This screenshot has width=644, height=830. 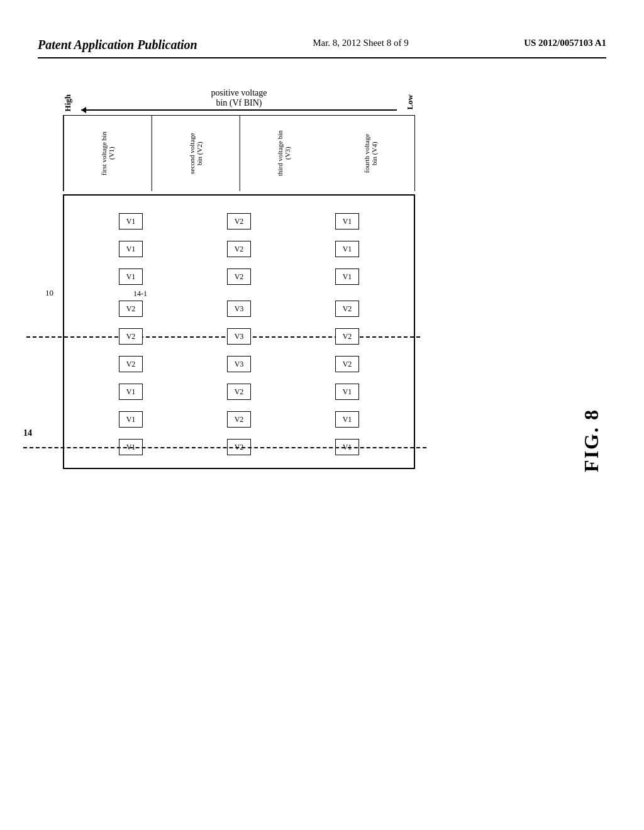 I want to click on page-header: Patent Application Publication Mar. 8, 2…, so click(x=322, y=48).